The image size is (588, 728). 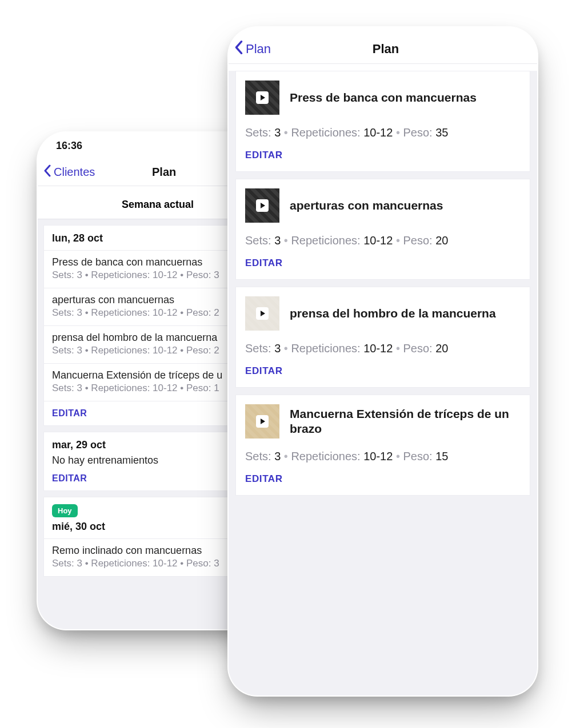 What do you see at coordinates (383, 98) in the screenshot?
I see `exercise-title: Press de banca con mancuernas` at bounding box center [383, 98].